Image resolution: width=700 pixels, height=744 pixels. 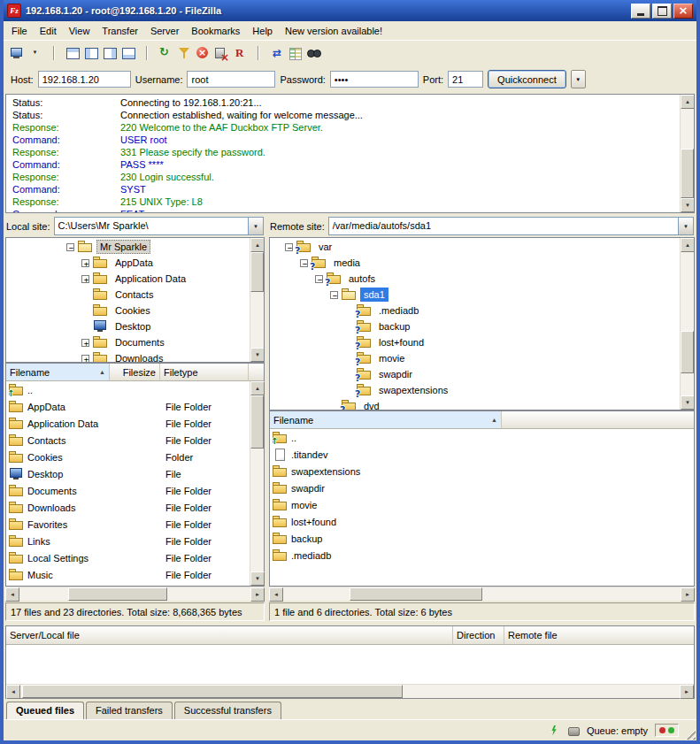 What do you see at coordinates (159, 226) in the screenshot?
I see `local-site-combo: C:\Users\Mr Sparkle\ ▼` at bounding box center [159, 226].